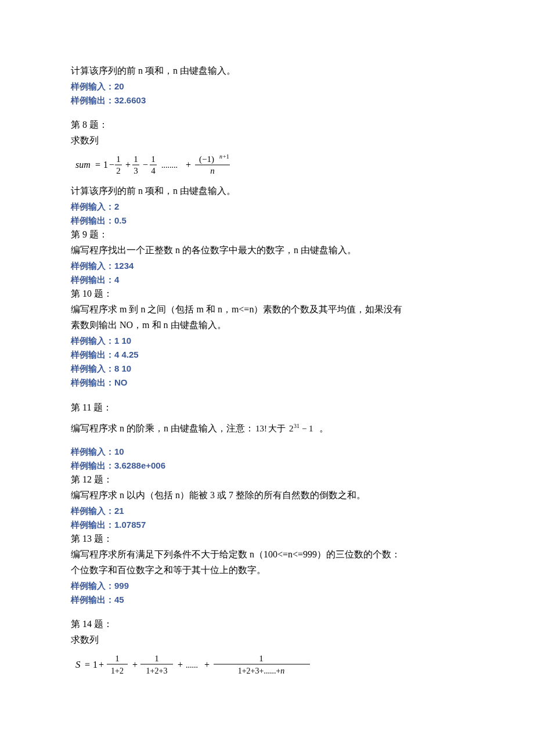  What do you see at coordinates (267, 354) in the screenshot?
I see `q10-sample-output-1: 样例输出：4 4.25` at bounding box center [267, 354].